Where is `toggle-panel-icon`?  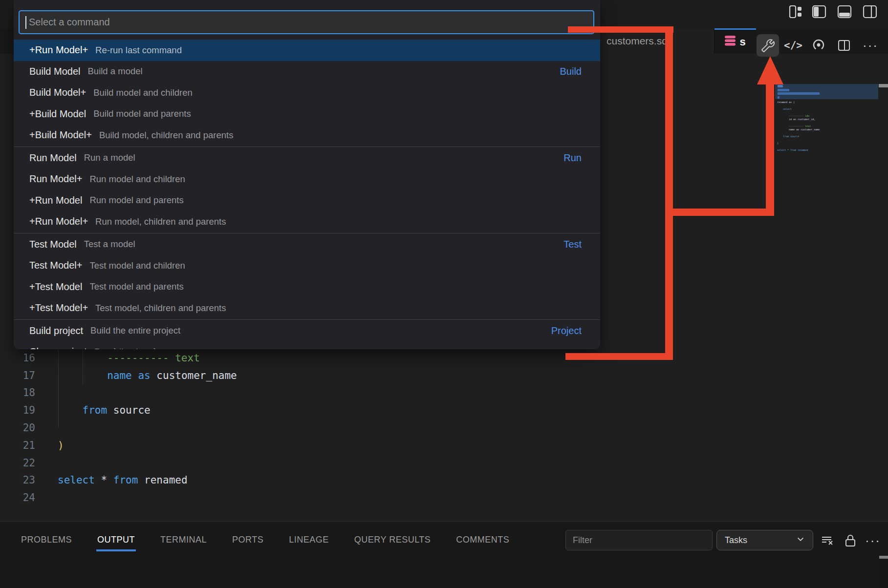 toggle-panel-icon is located at coordinates (845, 12).